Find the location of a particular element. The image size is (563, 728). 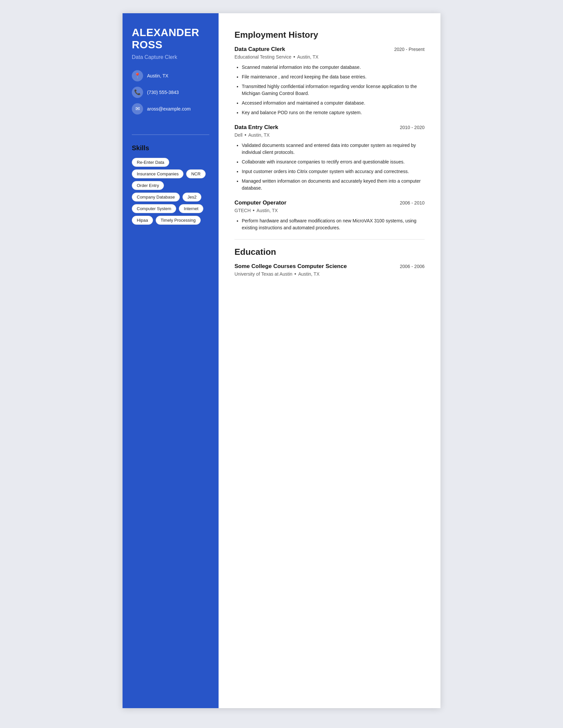

job-title-2: Computer Operator is located at coordinates (260, 203).